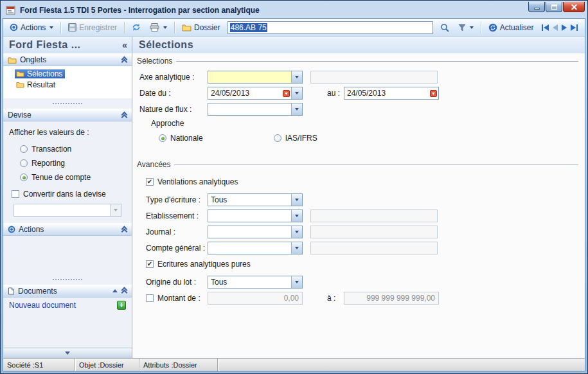  I want to click on journal-description-field, so click(374, 232).